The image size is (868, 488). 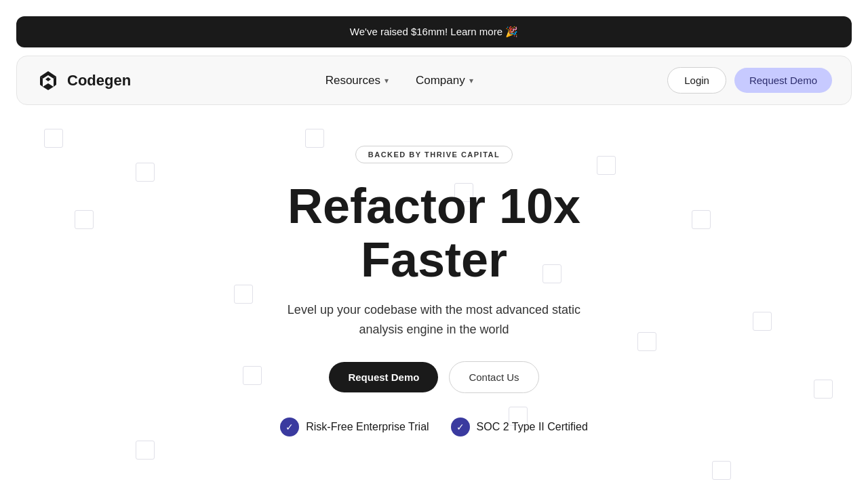 What do you see at coordinates (353, 81) in the screenshot?
I see `nav-resources-label: Resources` at bounding box center [353, 81].